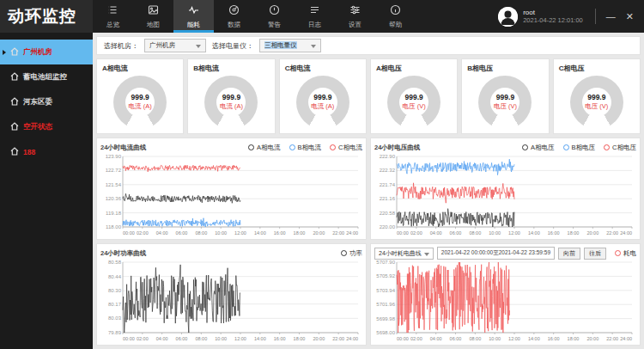  What do you see at coordinates (15, 77) in the screenshot?
I see `home-icon` at bounding box center [15, 77].